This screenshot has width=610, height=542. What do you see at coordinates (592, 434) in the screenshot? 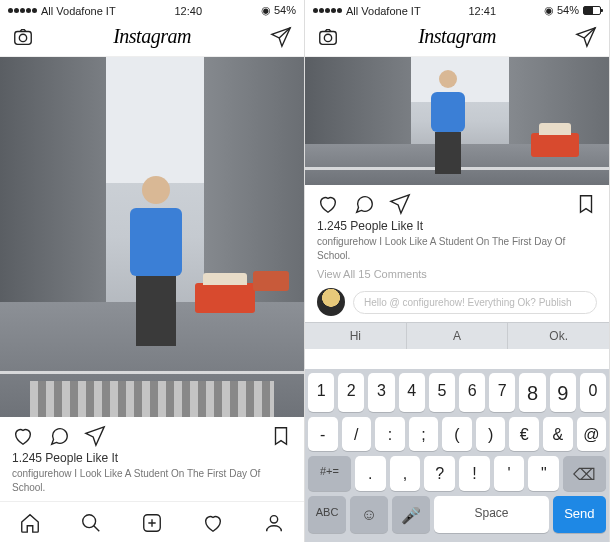
I see `key-at: @` at bounding box center [592, 434].